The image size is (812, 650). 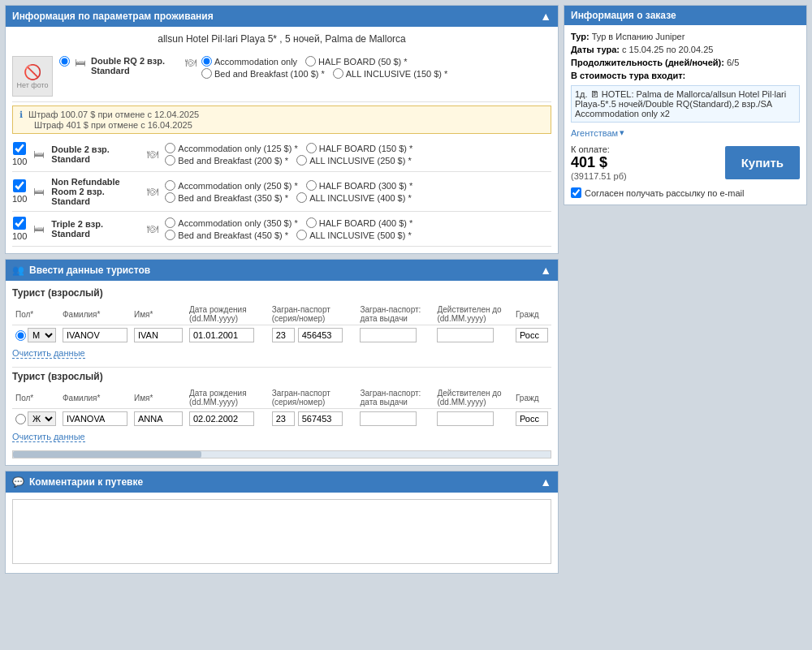 I want to click on room3-opt-halfboard: HALF BOARD (300 $) *, so click(x=360, y=185).